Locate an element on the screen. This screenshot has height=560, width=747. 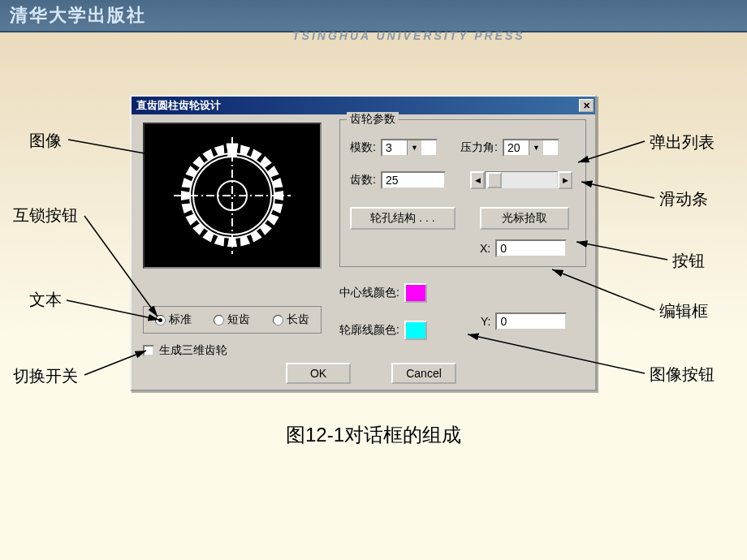
center-line-color-label: 中心线颜色: is located at coordinates (369, 293).